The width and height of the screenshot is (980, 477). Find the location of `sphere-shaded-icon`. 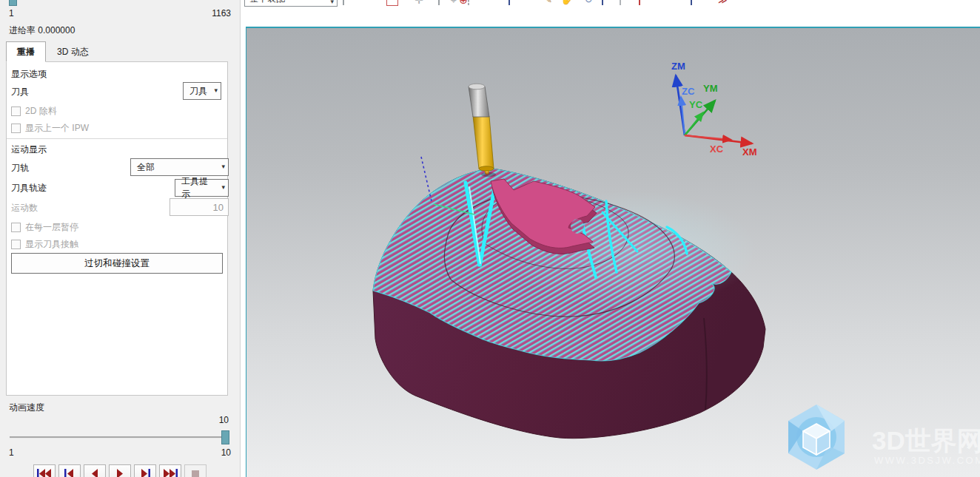

sphere-shaded-icon is located at coordinates (502, 3).